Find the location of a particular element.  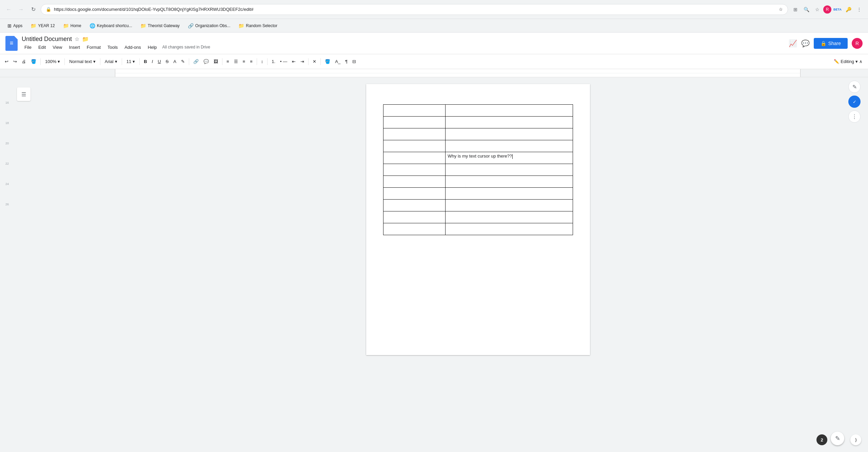

align-left-button: ≡ is located at coordinates (228, 62).